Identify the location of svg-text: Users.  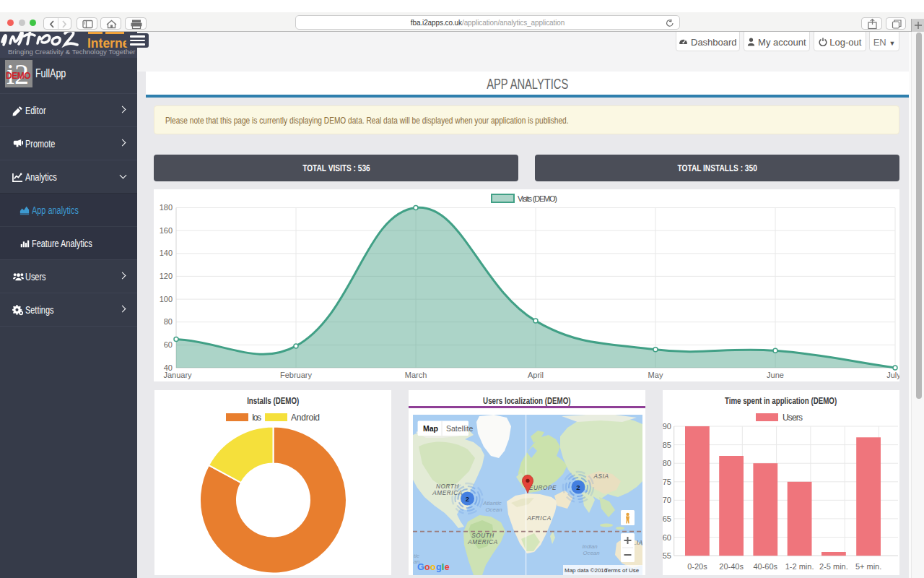
(793, 418).